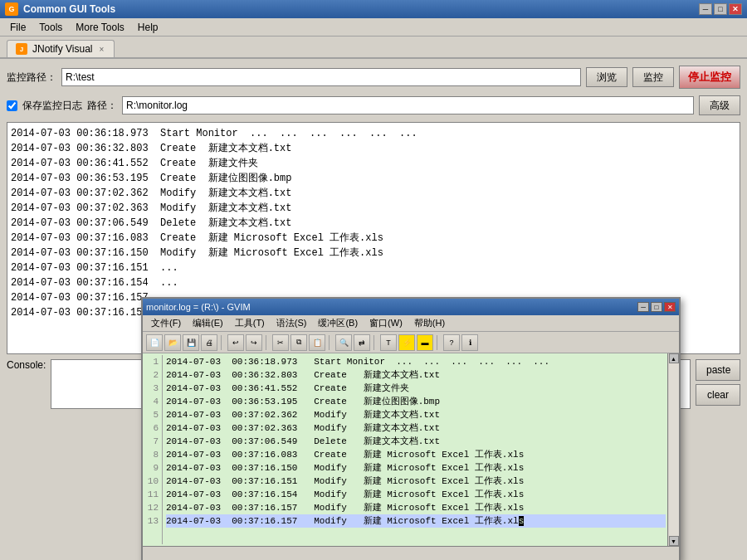  I want to click on log-line: 2014-07-03 00:36:18.973 Start Monitor ..…, so click(374, 134).